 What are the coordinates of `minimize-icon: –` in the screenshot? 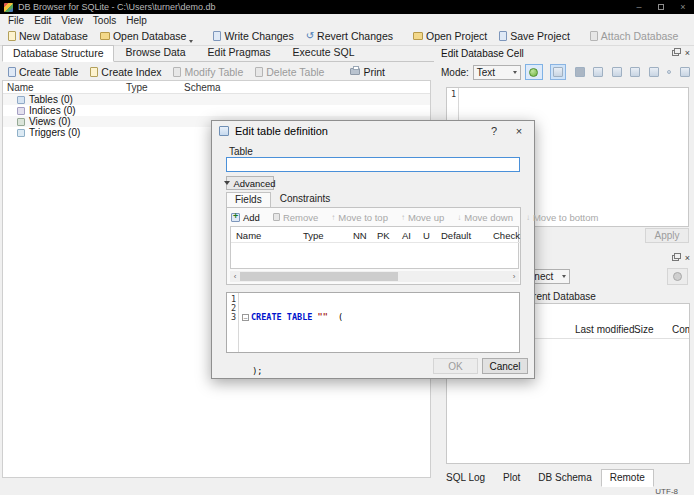 It's located at (639, 7).